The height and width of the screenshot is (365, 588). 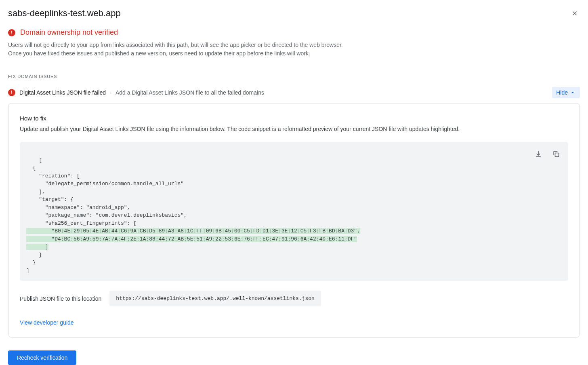 What do you see at coordinates (53, 176) in the screenshot?
I see `code-line: "relation": [` at bounding box center [53, 176].